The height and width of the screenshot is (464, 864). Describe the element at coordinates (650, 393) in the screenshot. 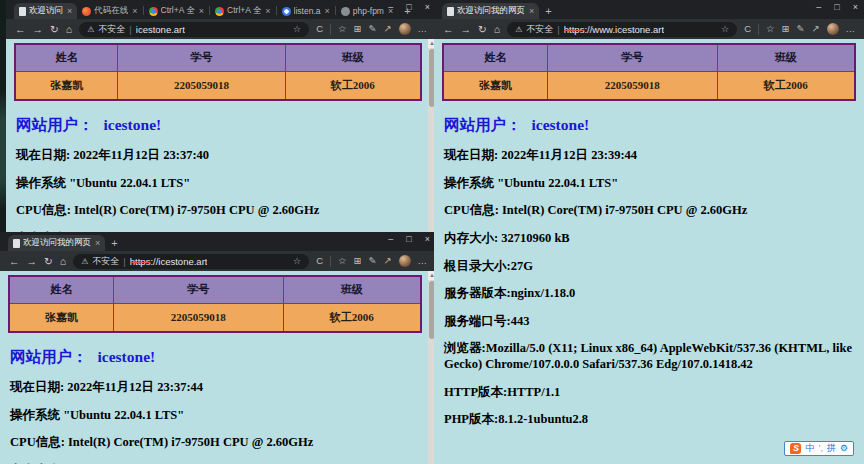

I see `info-http-version: HTTP版本:HTTP/1.1` at that location.